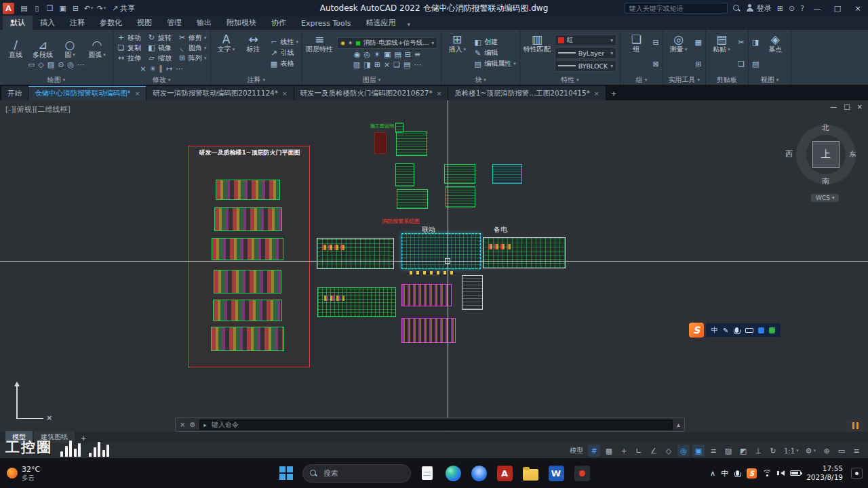 This screenshot has width=868, height=488. What do you see at coordinates (363, 473) in the screenshot?
I see `taskbar-search-input` at bounding box center [363, 473].